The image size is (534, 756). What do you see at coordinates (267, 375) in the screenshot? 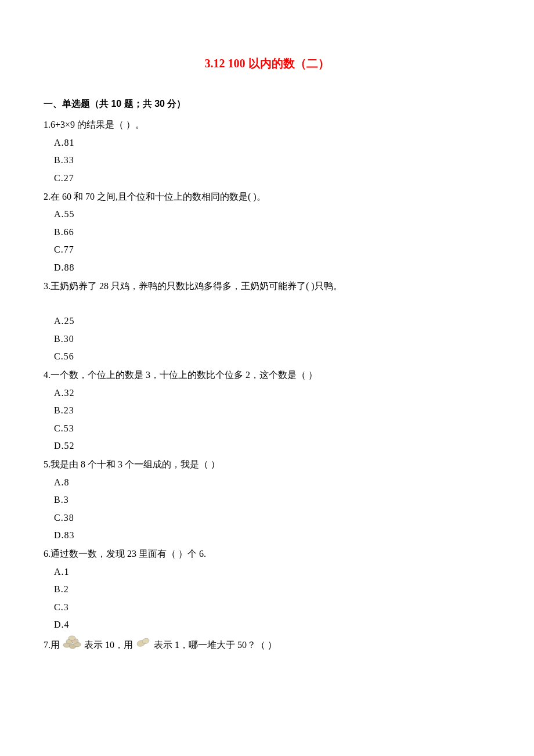
I see `question-4-text: 4.一个数，个位上的数是 3，十位上的数比个位多 2，这个数是（ ）` at bounding box center [267, 375].